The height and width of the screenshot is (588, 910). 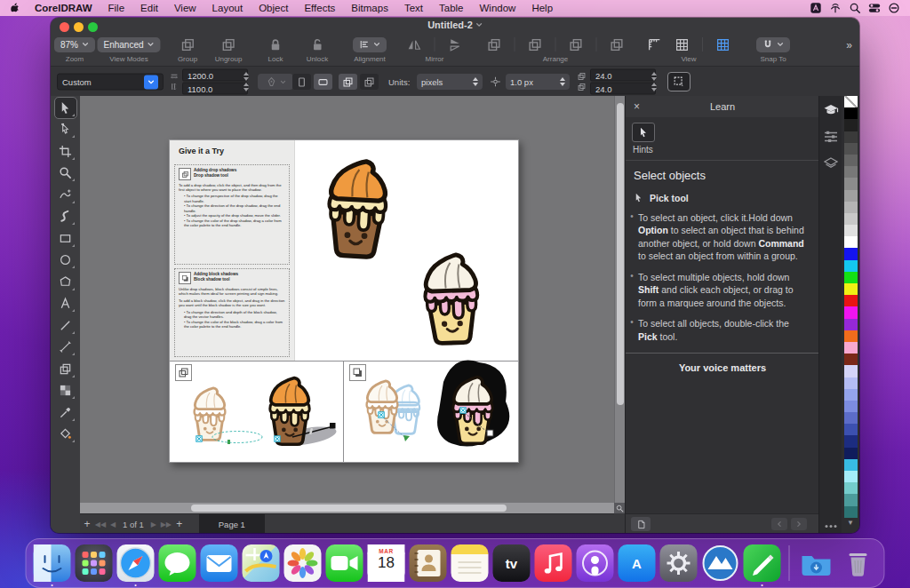 I want to click on view-mode-dropdown: Enhanced, so click(x=128, y=44).